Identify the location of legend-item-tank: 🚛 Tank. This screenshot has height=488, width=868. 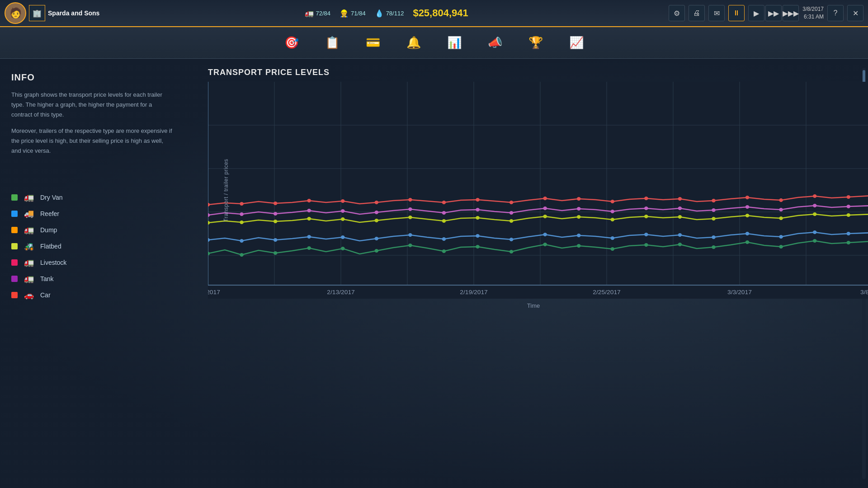
(93, 279).